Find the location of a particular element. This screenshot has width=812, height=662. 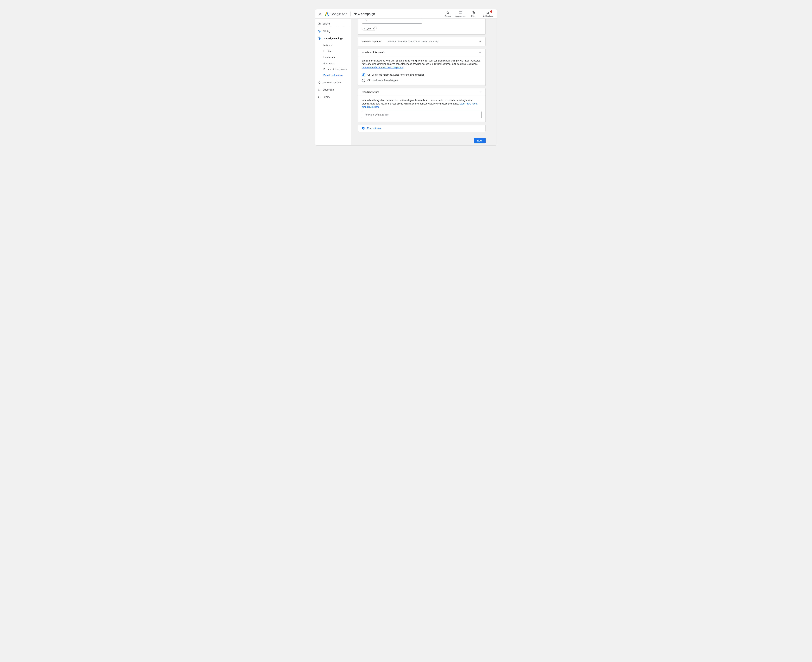

substep-network: Network is located at coordinates (336, 45).